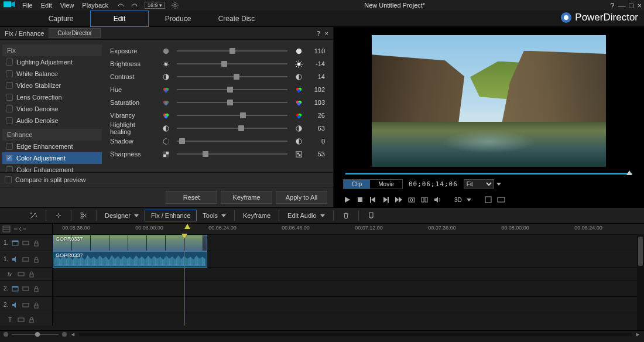 This screenshot has height=342, width=644. Describe the element at coordinates (499, 184) in the screenshot. I see `chevron-down-icon` at that location.